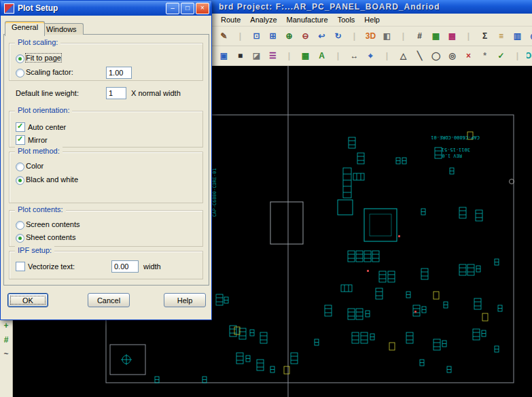 Image resolution: width=532 pixels, height=397 pixels. I want to click on plot-method-group-label: Plot method:, so click(39, 151).